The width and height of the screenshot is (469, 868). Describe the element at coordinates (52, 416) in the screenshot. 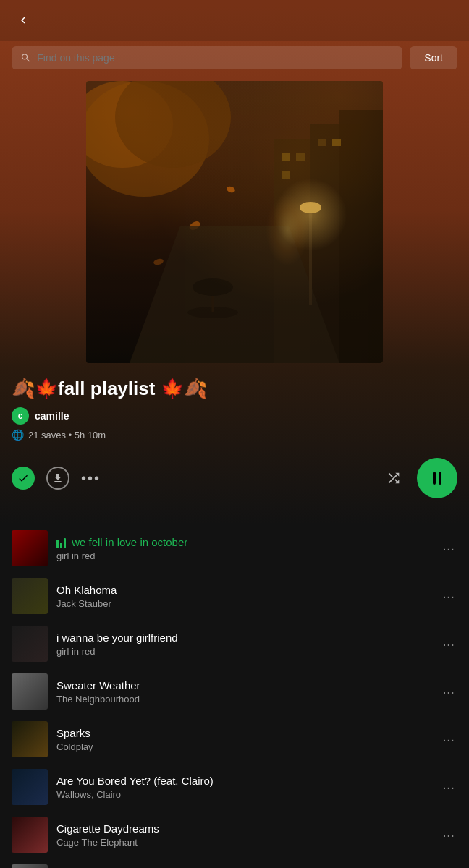

I see `author-name: camille` at that location.